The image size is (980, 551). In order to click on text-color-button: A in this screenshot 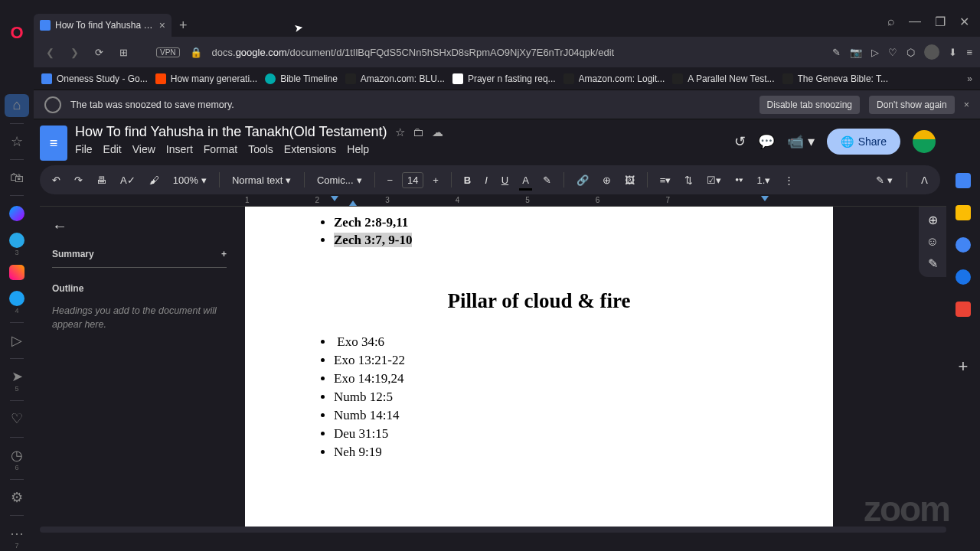, I will do `click(525, 181)`.